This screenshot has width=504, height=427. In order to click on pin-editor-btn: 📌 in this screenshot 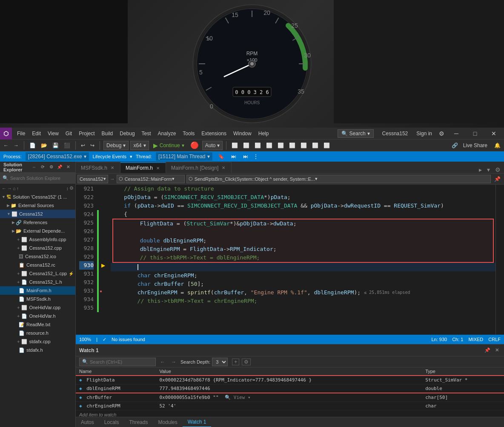, I will do `click(497, 179)`.